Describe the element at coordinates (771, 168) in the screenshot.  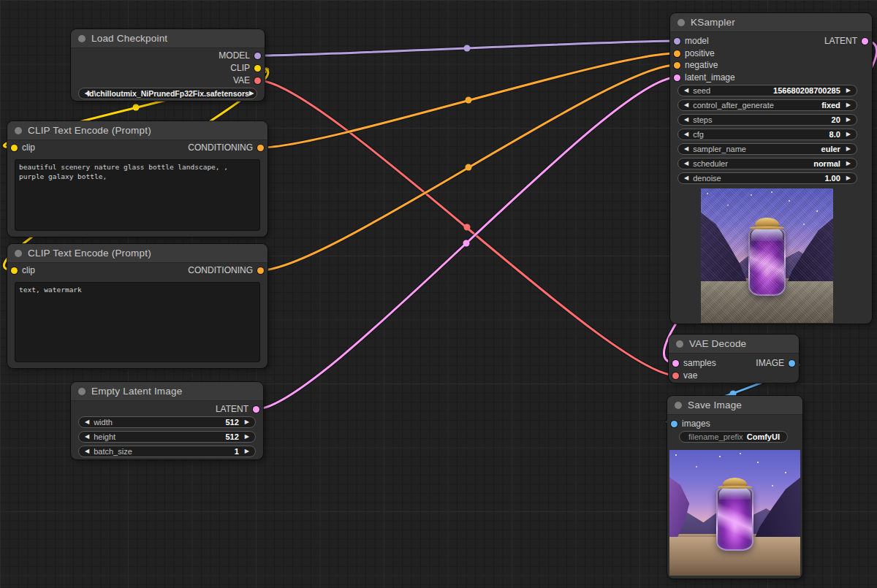
I see `node-ksampler: KSampler model positive negative latent_…` at that location.